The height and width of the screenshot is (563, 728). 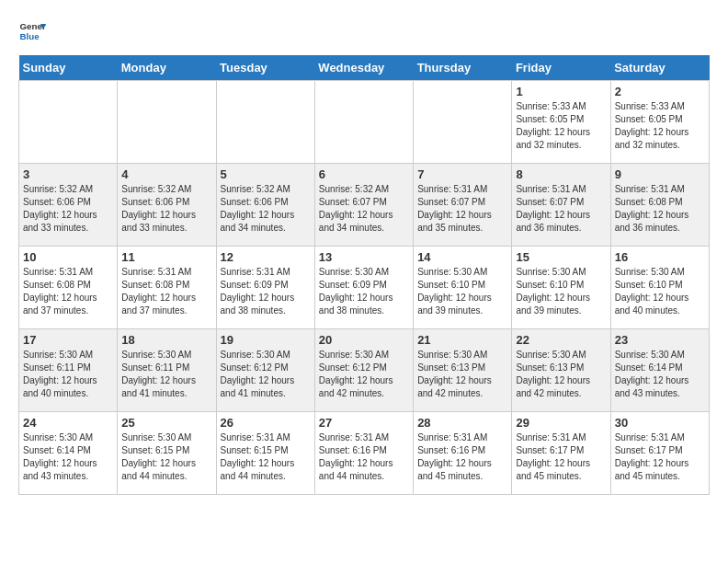 What do you see at coordinates (68, 371) in the screenshot?
I see `calendar-cell: 17Sunrise: 5:30 AMSunset: 6:11 PMDayligh…` at bounding box center [68, 371].